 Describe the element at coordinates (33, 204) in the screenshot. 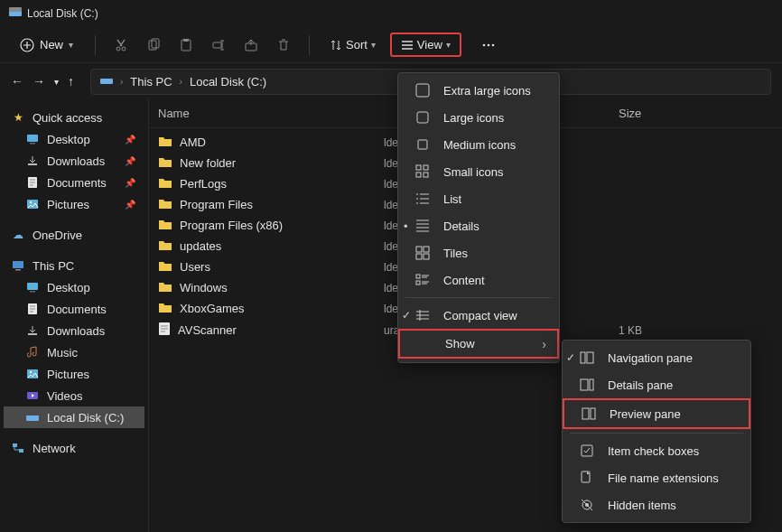

I see `pictures-icon` at that location.